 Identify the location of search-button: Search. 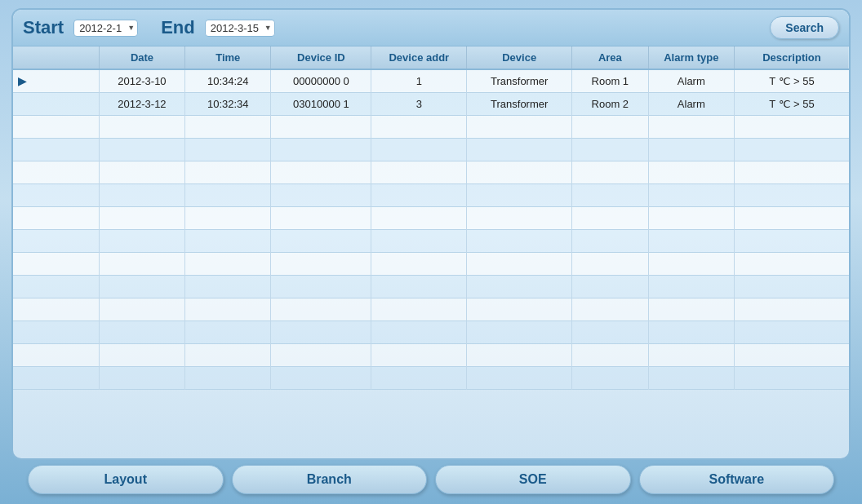
(805, 28).